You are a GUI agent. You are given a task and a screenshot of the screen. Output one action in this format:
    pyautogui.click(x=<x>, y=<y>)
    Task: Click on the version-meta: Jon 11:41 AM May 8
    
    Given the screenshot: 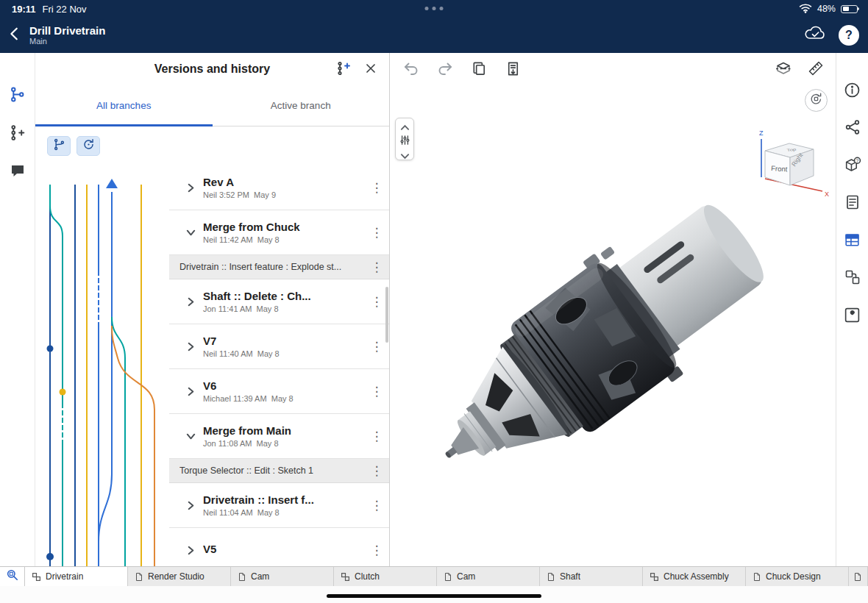 What is the action you would take?
    pyautogui.click(x=284, y=309)
    